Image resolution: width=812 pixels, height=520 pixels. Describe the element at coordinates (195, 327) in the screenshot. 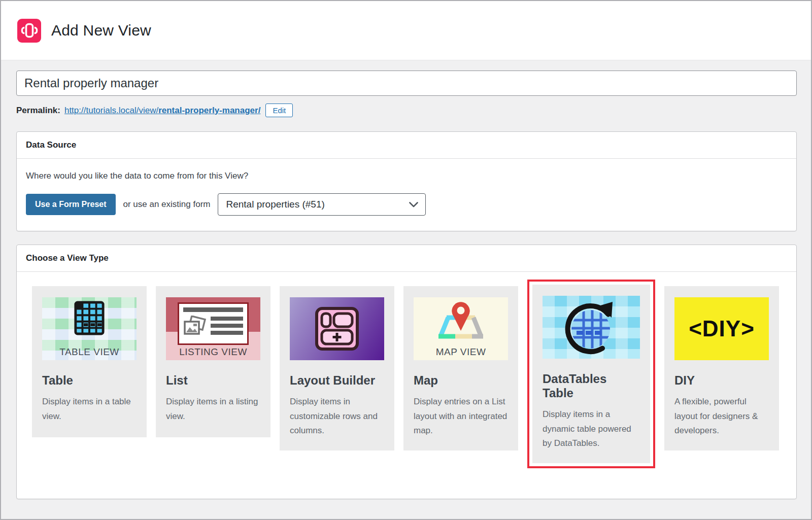

I see `photo-icon` at that location.